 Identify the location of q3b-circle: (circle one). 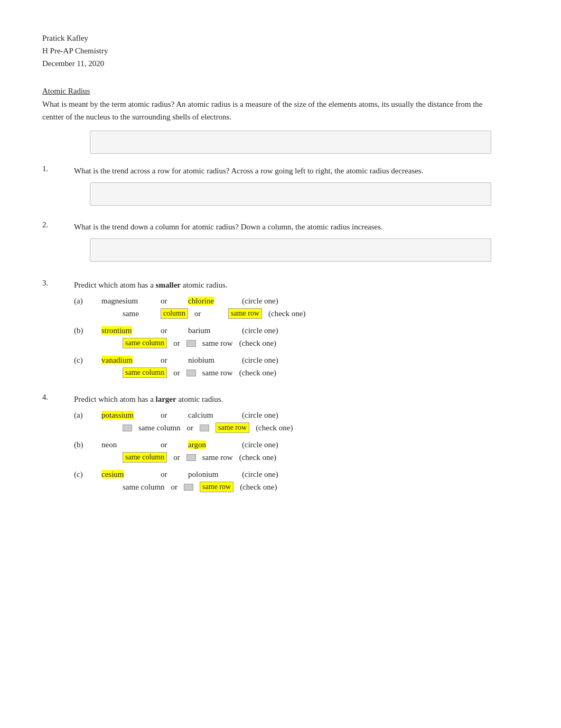
(268, 331).